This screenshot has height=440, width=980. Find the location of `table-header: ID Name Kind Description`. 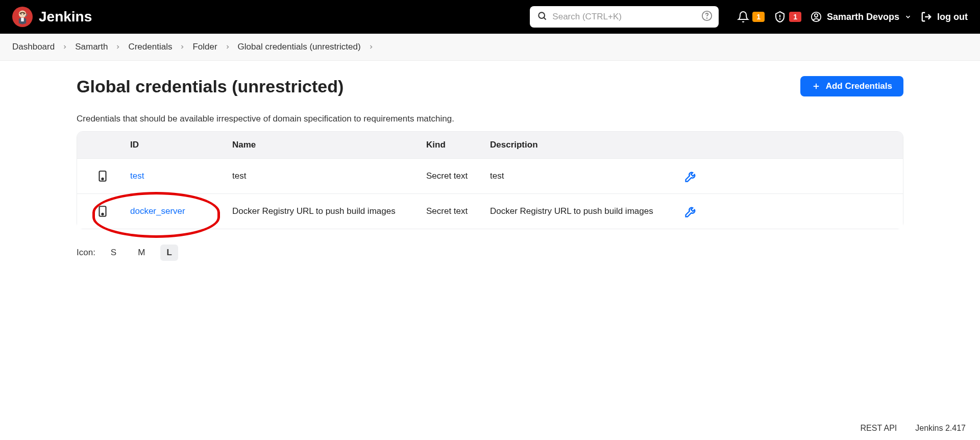

table-header: ID Name Kind Description is located at coordinates (490, 145).